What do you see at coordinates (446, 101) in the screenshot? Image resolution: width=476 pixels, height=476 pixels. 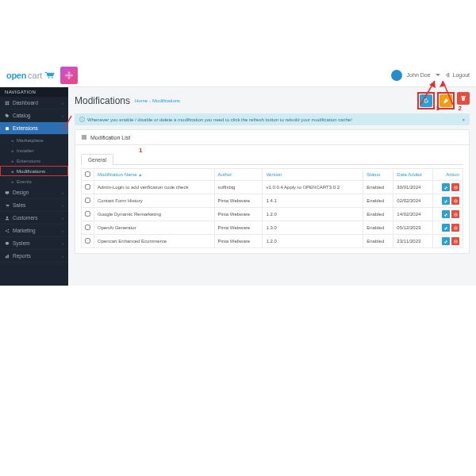 I see `clear-button` at bounding box center [446, 101].